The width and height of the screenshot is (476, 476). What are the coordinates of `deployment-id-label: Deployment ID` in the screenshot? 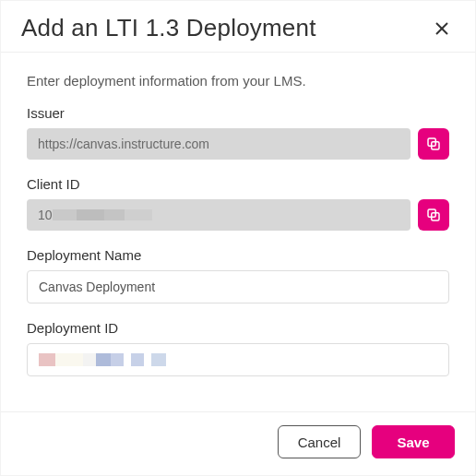 It's located at (238, 328).